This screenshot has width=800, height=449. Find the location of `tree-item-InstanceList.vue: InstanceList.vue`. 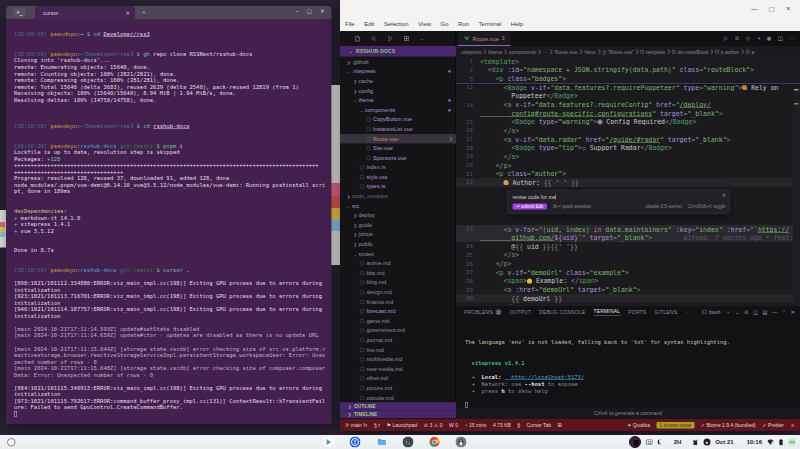

tree-item-InstanceList.vue: InstanceList.vue is located at coordinates (398, 129).